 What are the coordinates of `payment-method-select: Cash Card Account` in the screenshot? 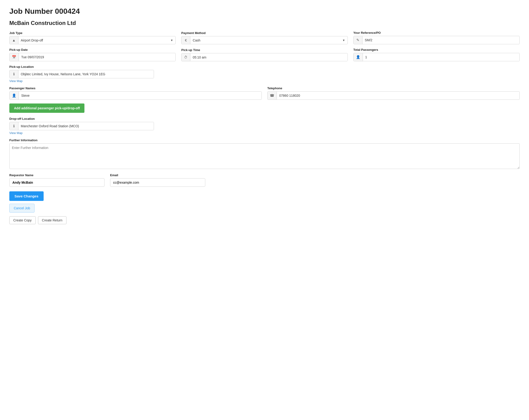 It's located at (265, 40).